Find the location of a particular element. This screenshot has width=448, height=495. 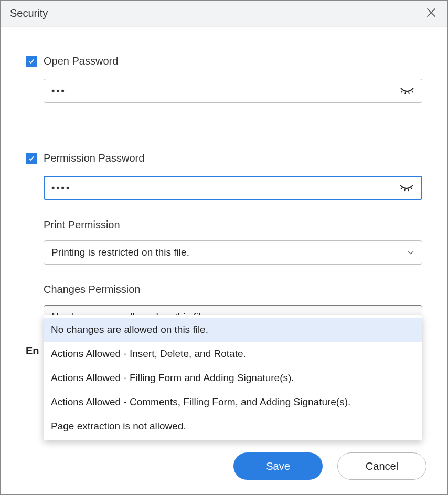

cancel-button: Cancel is located at coordinates (382, 466).